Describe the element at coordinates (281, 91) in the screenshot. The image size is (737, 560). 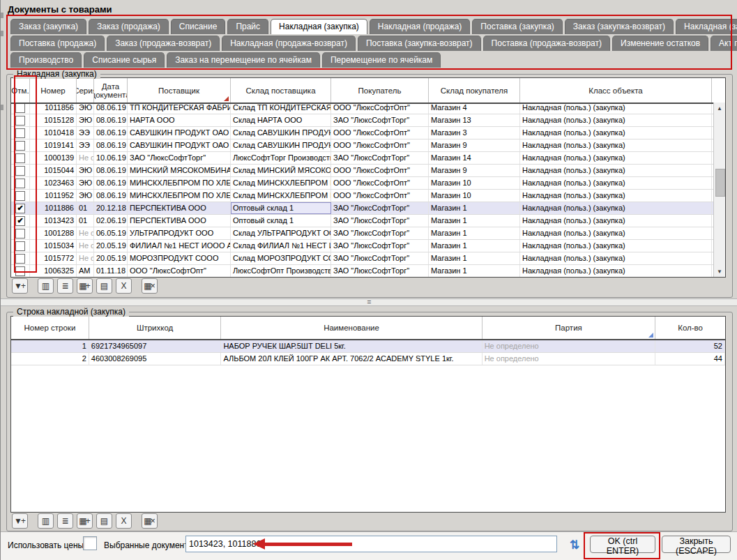
I see `docs-col-header: Склад поставщика` at that location.